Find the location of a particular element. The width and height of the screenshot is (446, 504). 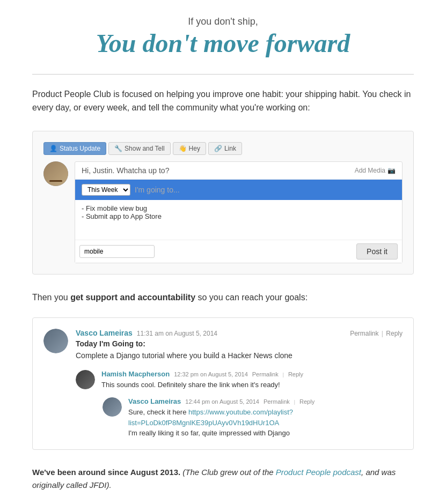

vasco2-avatar is located at coordinates (112, 407).